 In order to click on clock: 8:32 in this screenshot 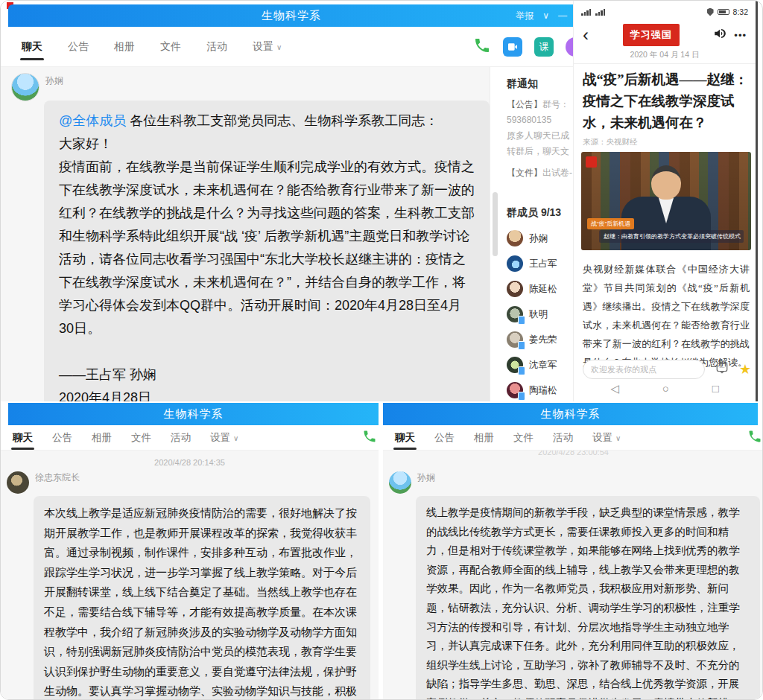, I will do `click(741, 12)`.